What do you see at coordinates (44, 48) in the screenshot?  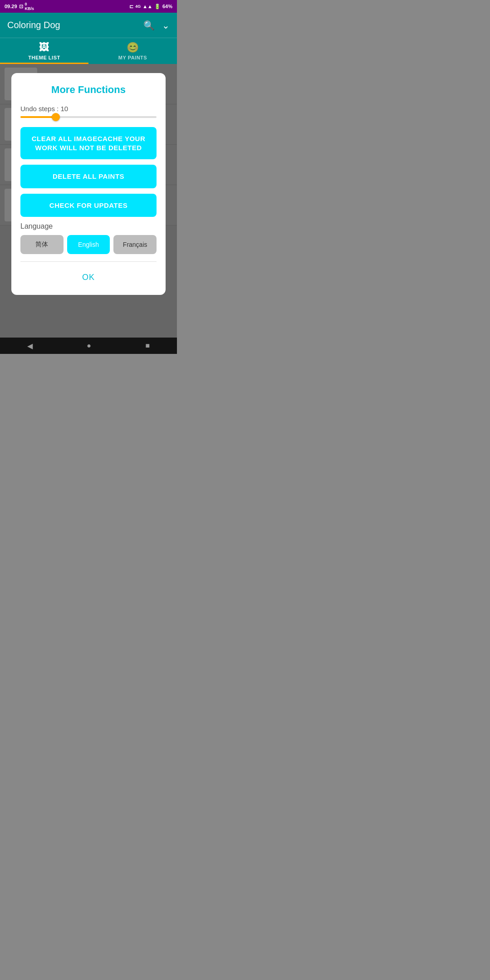 I see `theme-list-icon: 🖼` at bounding box center [44, 48].